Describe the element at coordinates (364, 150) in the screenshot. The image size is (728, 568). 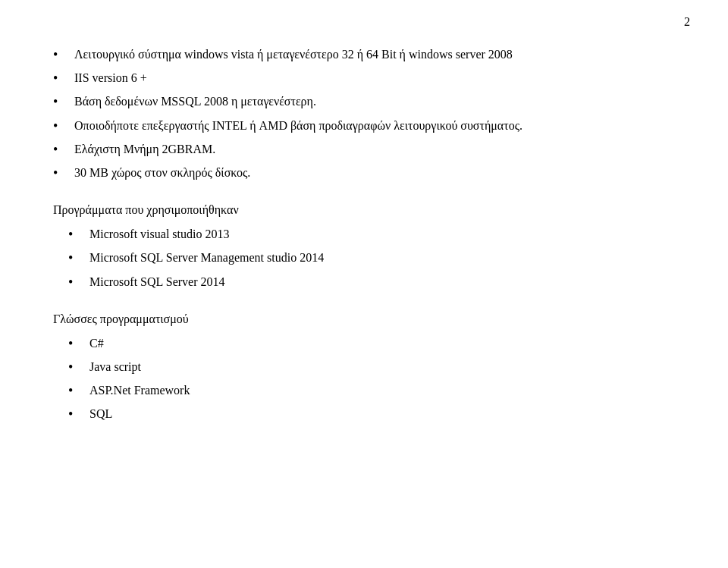
I see `list-item: • Ελάχιστη Μνήμη 2GBRAM.` at that location.